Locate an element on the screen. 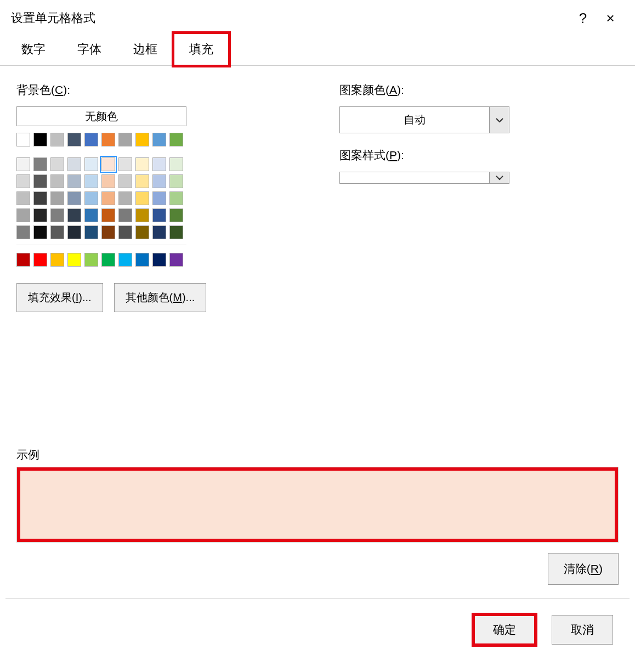  help-button: ? is located at coordinates (583, 18).